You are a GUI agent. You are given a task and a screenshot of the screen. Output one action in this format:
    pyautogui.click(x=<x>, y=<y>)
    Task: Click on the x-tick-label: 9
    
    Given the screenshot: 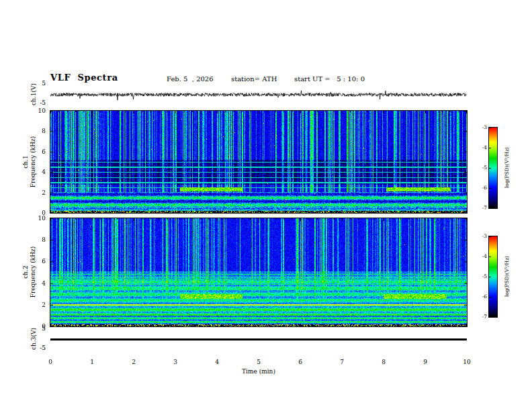 What is the action you would take?
    pyautogui.click(x=425, y=362)
    